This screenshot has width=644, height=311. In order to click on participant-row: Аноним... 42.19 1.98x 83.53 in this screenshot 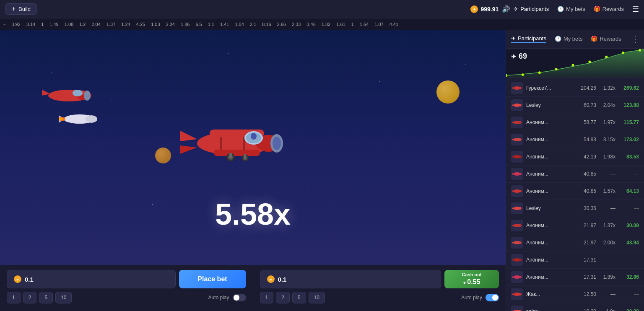, I will do `click(575, 157)`.